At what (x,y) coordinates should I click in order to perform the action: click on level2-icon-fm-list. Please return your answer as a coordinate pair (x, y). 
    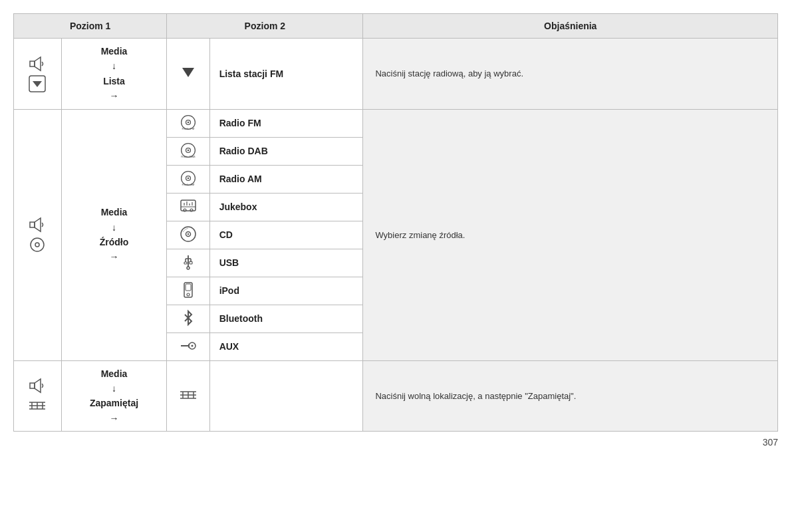
    Looking at the image, I should click on (188, 74).